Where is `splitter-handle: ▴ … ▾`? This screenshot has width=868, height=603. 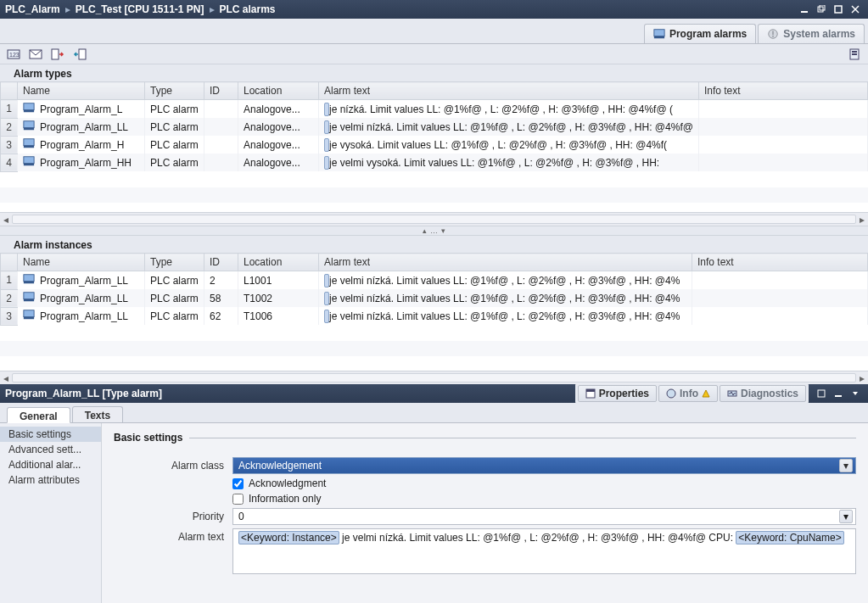 splitter-handle: ▴ … ▾ is located at coordinates (434, 231).